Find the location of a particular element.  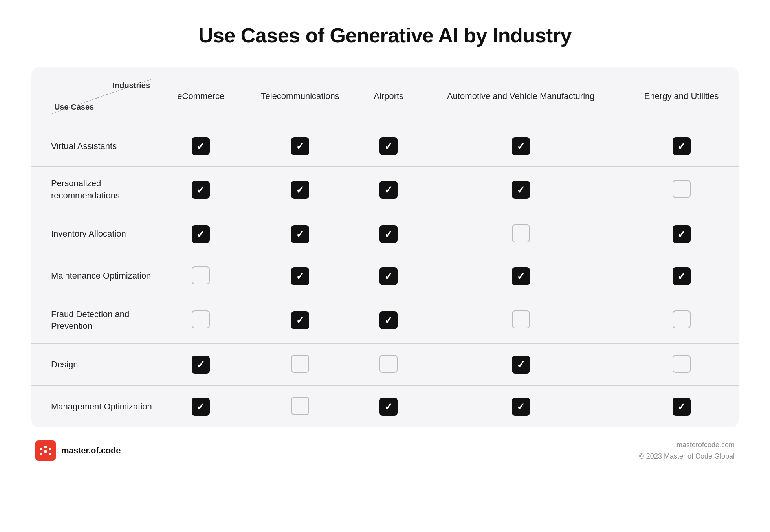

cell-5-3: ✓ is located at coordinates (521, 365).